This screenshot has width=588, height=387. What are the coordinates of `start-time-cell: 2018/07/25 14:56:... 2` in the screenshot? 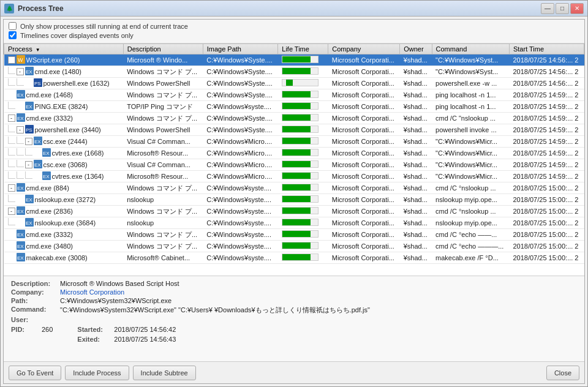 It's located at (546, 60).